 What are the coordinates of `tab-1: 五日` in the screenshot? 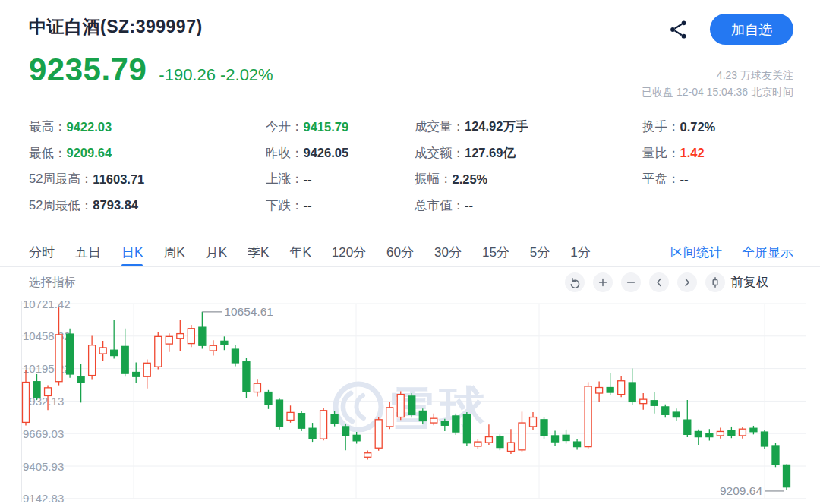 It's located at (88, 252).